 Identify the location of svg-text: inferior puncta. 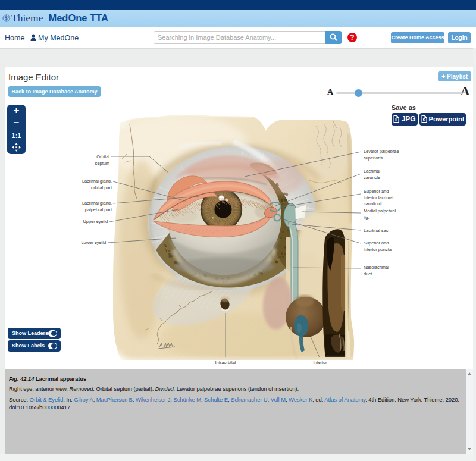
(378, 250).